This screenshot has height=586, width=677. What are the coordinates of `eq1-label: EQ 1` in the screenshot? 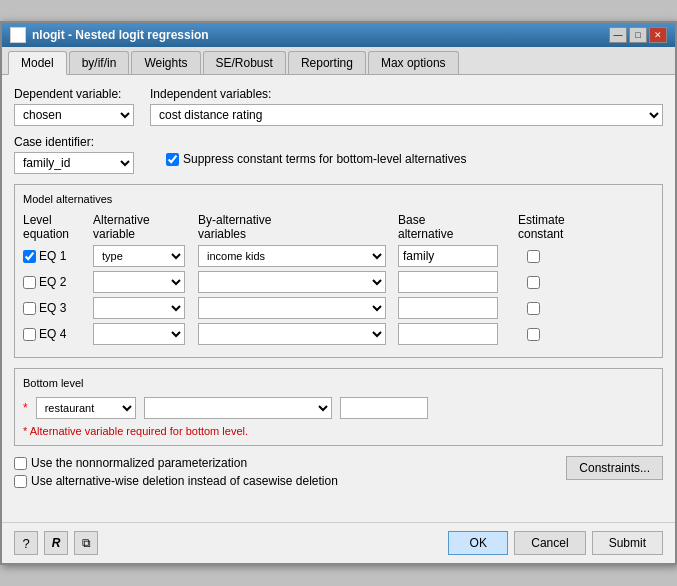 It's located at (52, 256).